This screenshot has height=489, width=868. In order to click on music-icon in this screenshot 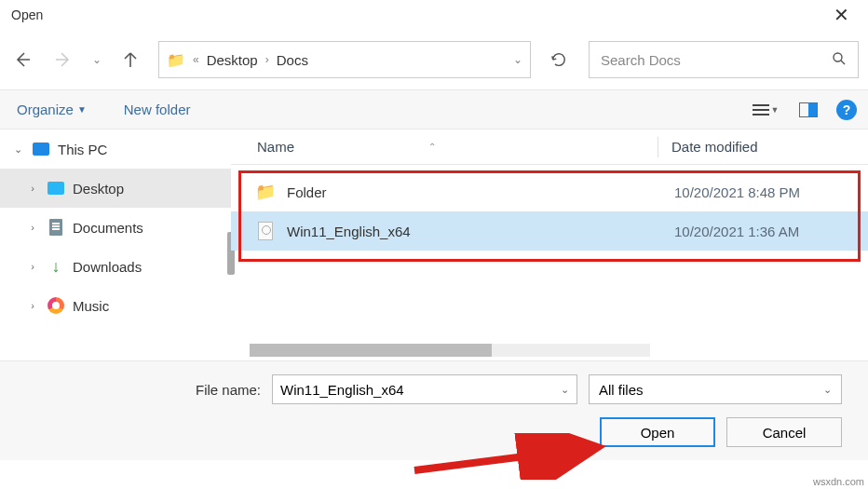, I will do `click(56, 306)`.